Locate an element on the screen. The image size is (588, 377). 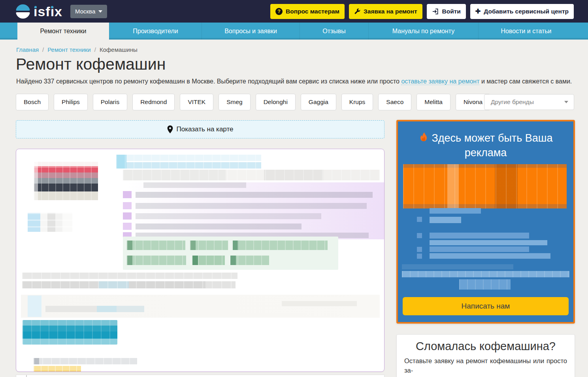
tab-repair-manuals: Мануалы по ремонту is located at coordinates (423, 31).